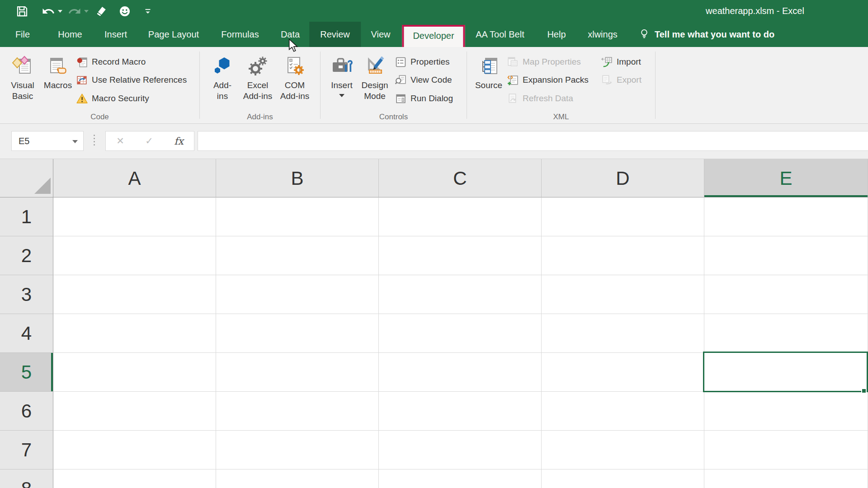 The width and height of the screenshot is (868, 488). Describe the element at coordinates (706, 34) in the screenshot. I see `tell-me-box: Tell me what you want to do` at that location.